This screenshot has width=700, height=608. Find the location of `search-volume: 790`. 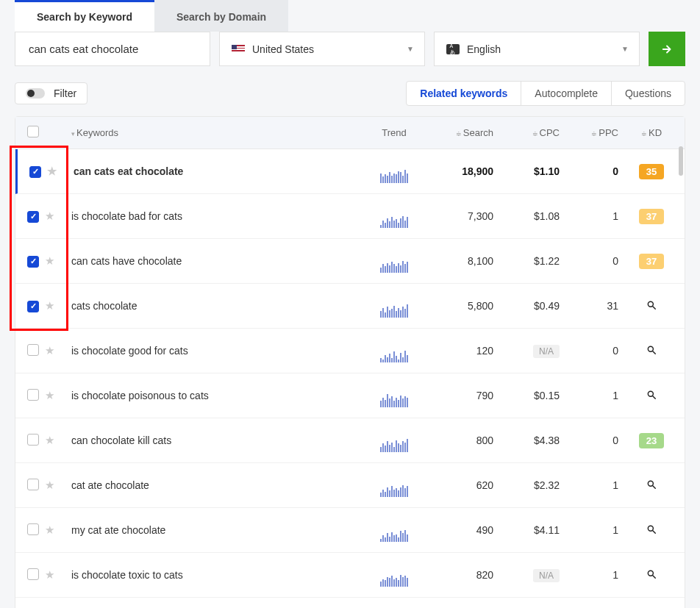

search-volume: 790 is located at coordinates (460, 396).